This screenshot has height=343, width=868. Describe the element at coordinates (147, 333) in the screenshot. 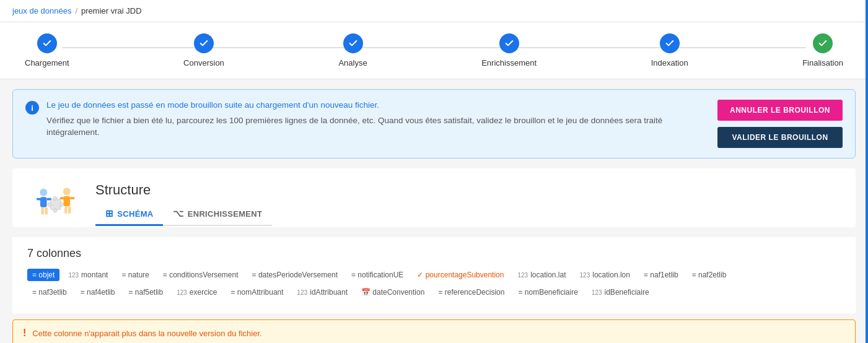

I see `warning-text: Cette colonne n'apparait plus dans la no…` at that location.